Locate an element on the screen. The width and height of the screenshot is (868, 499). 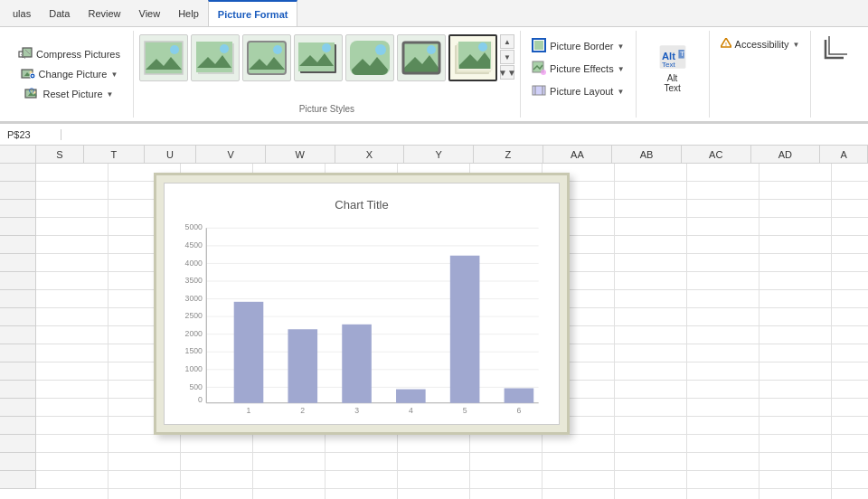
compress-icon is located at coordinates (25, 54).